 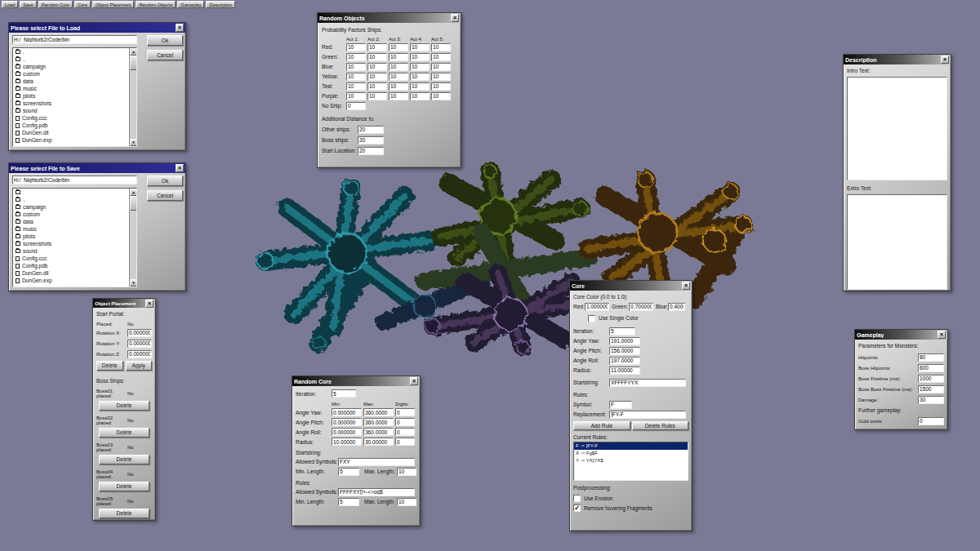 I want to click on add-rule-button: Add Rule, so click(x=602, y=426).